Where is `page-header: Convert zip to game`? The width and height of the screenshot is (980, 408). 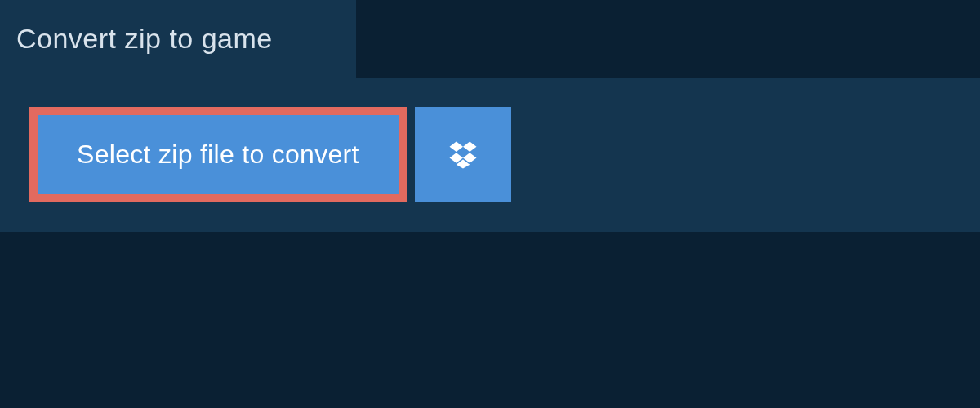 page-header: Convert zip to game is located at coordinates (178, 39).